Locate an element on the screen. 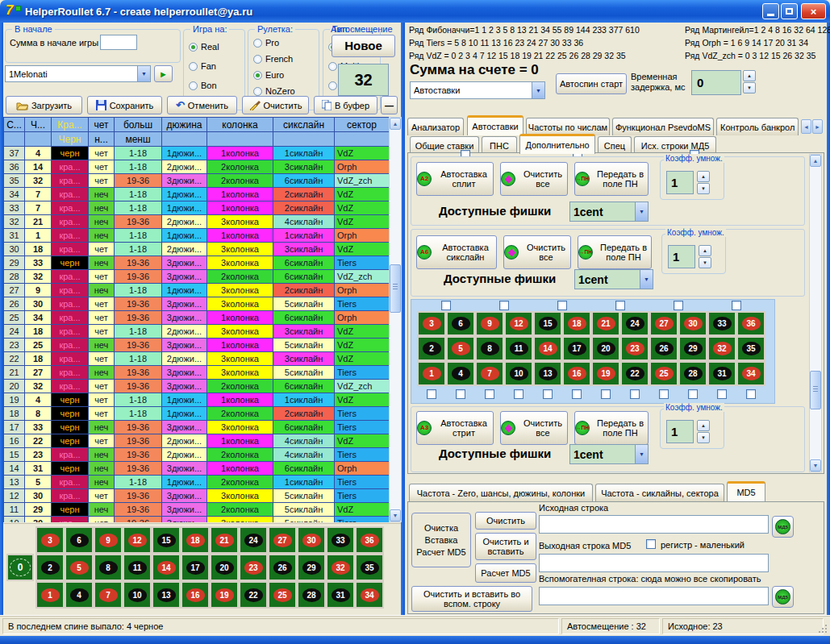 This screenshot has height=644, width=830. chips-combo-1: 1cent ▼ is located at coordinates (609, 211).